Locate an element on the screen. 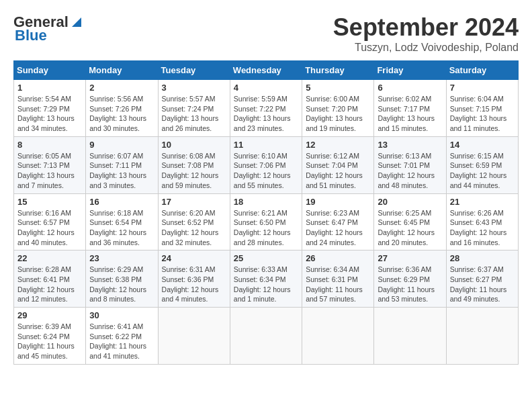 Image resolution: width=532 pixels, height=411 pixels. day-info: Sunrise: 6:34 AMSunset: 6:31 PMDaylight:… is located at coordinates (338, 285).